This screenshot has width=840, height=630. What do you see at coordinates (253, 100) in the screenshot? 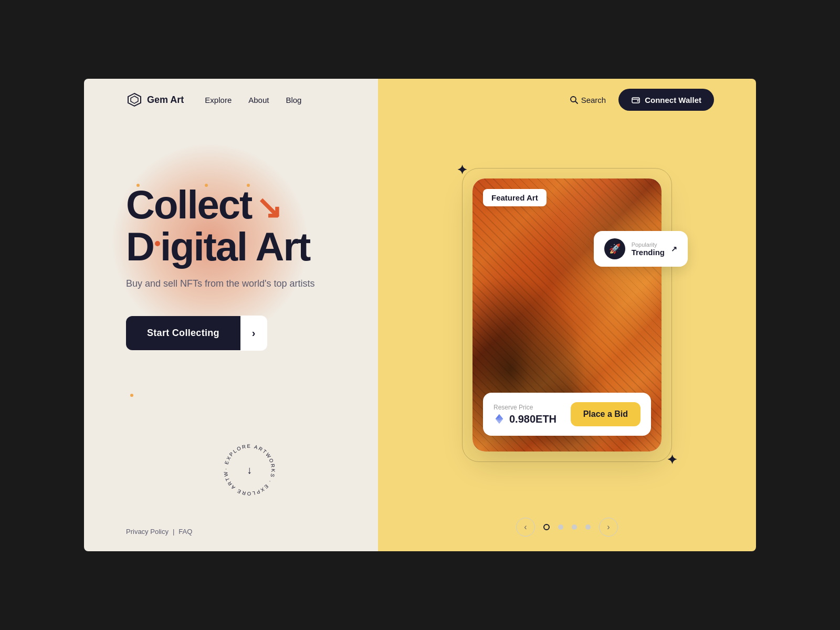
I see `nav-links: Explore About Blog` at bounding box center [253, 100].